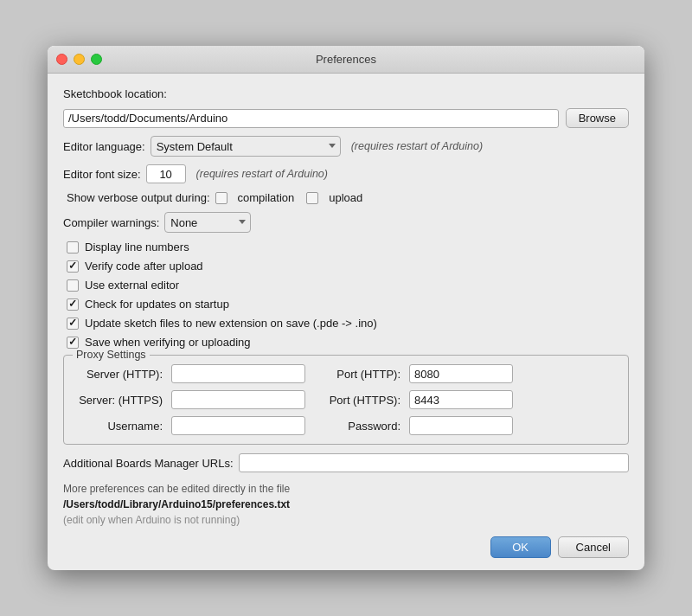  I want to click on external-editor-checkbox, so click(73, 286).